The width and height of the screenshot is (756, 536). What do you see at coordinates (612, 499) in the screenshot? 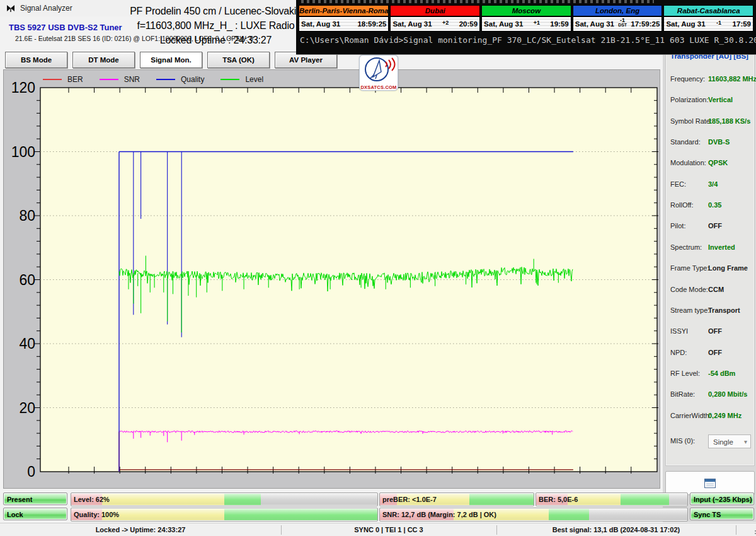
I see `ber-gauge: BER: 5,0E-6` at bounding box center [612, 499].